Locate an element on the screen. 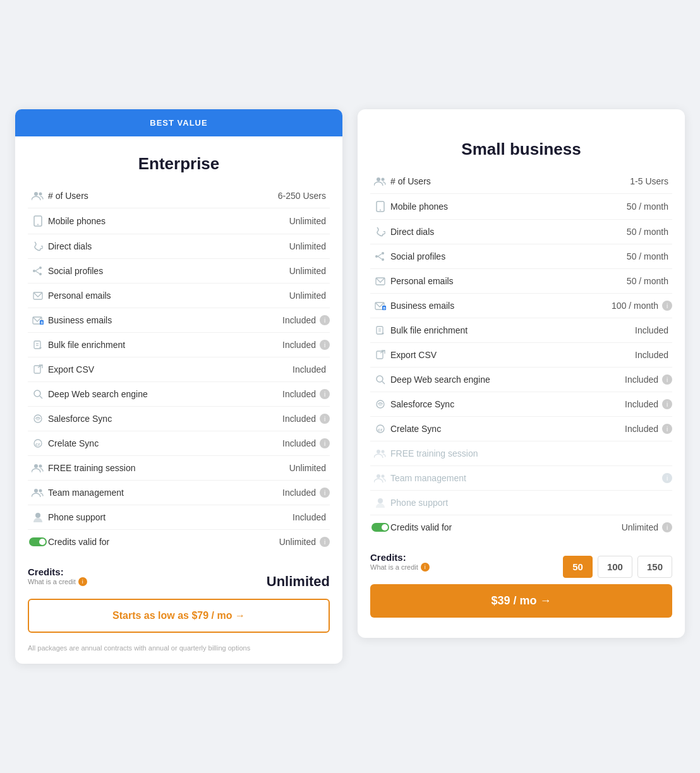 The height and width of the screenshot is (773, 700). sb-row-export: Export CSV Included is located at coordinates (521, 355).